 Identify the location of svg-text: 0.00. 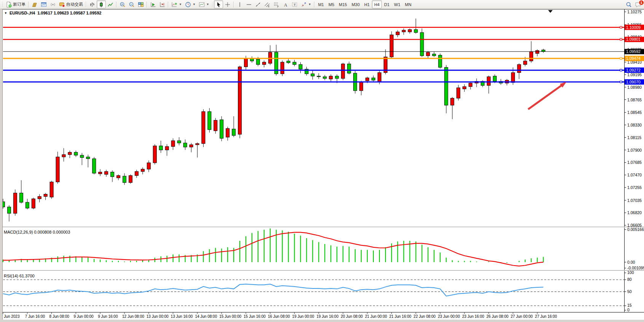
(631, 262).